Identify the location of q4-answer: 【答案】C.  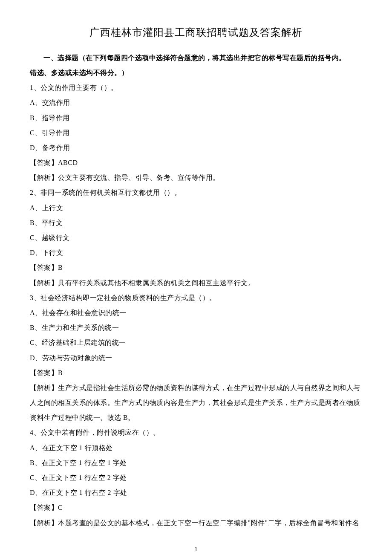
(196, 507).